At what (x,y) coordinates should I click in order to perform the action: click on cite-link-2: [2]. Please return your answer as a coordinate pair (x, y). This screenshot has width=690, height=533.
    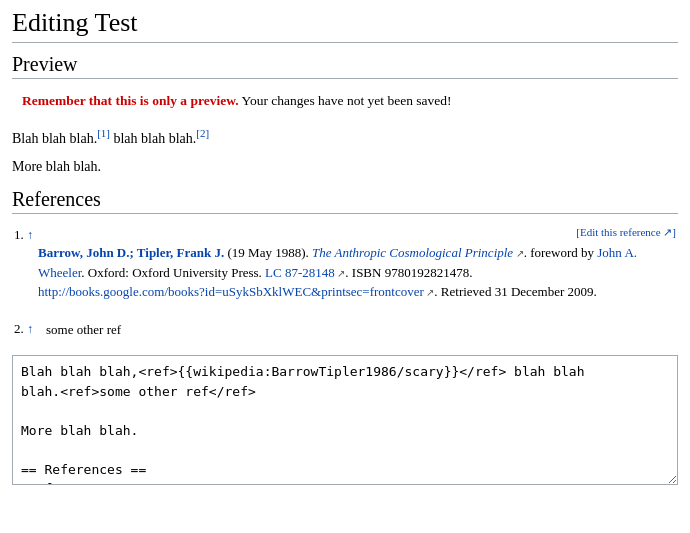
    Looking at the image, I should click on (202, 133).